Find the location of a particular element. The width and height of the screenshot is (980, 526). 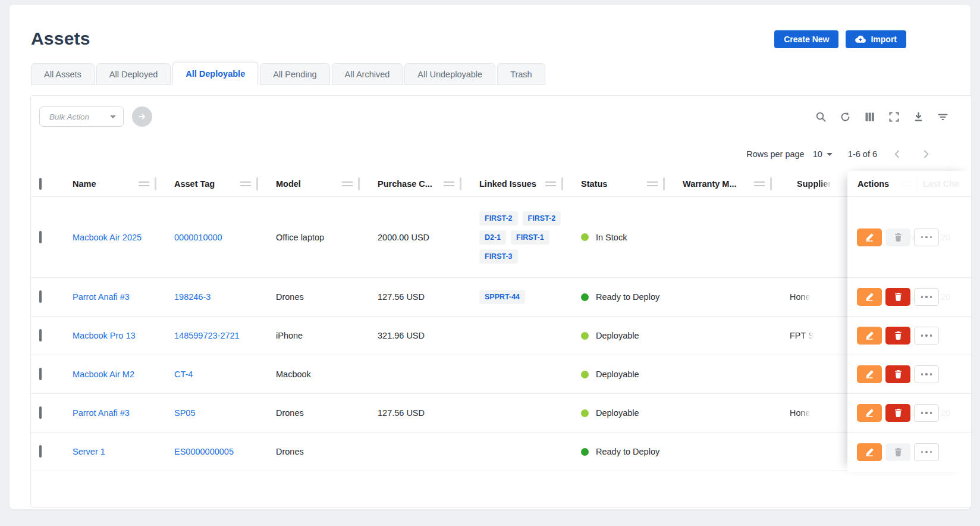

status-cell: Ready to Deploy is located at coordinates (620, 297).